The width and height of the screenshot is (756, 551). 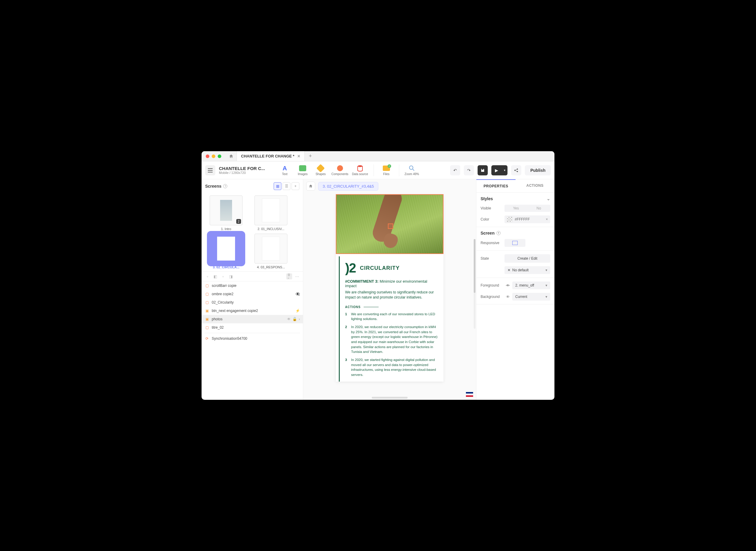 I want to click on list-view-button: ☰, so click(x=286, y=186).